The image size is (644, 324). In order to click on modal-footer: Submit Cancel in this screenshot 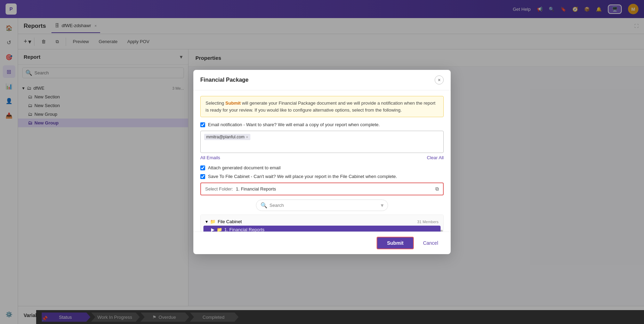, I will do `click(322, 243)`.